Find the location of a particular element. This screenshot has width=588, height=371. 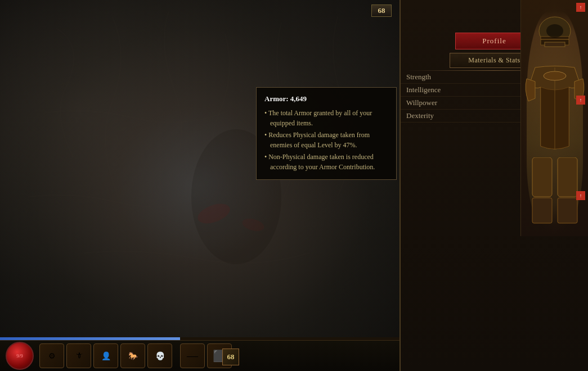

willpower-label: Willpower is located at coordinates (422, 103).